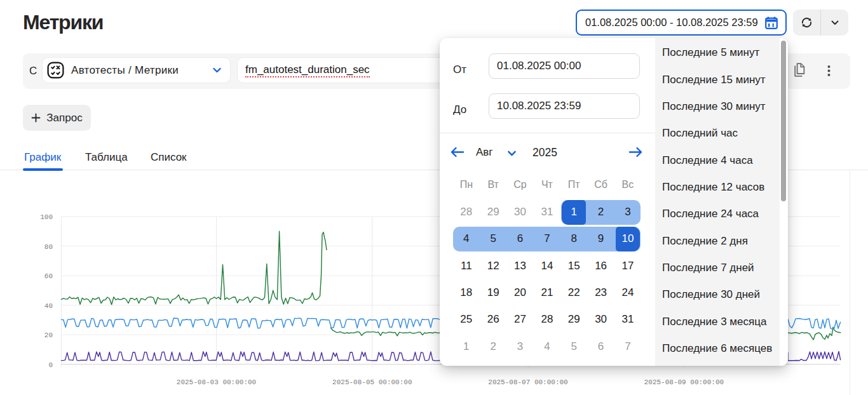 This screenshot has width=868, height=395. What do you see at coordinates (527, 382) in the screenshot?
I see `svg-text: 2025-08-07 00:00:00` at bounding box center [527, 382].